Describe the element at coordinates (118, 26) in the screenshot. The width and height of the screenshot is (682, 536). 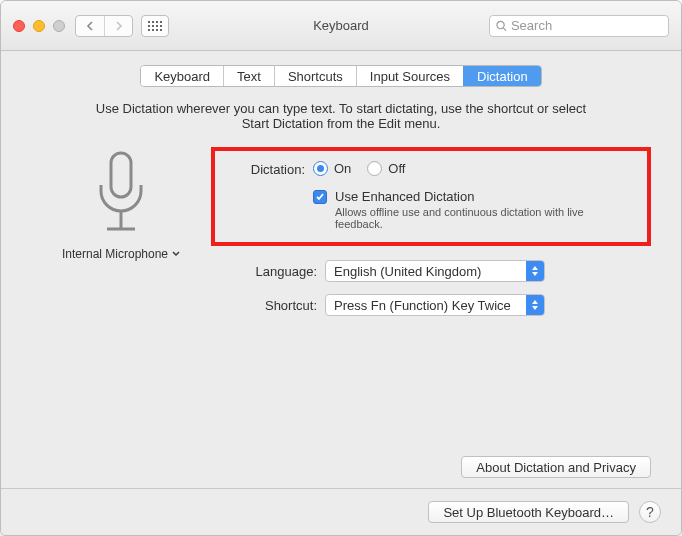
I see `forward-button` at that location.